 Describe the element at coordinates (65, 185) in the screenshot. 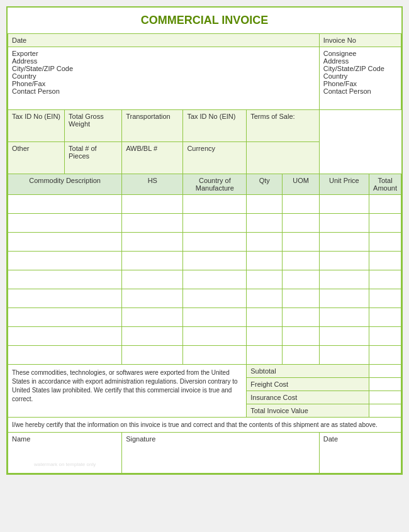

I see `commodity-desc-header: Commodity Description` at that location.